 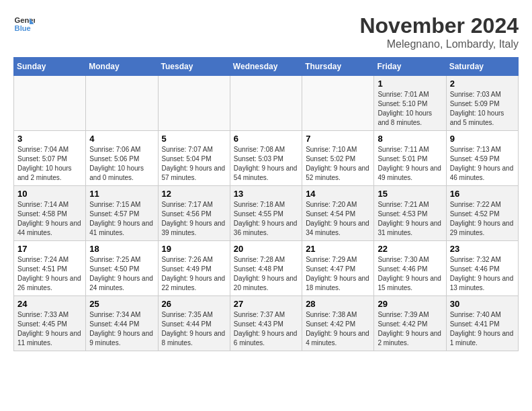 What do you see at coordinates (410, 324) in the screenshot?
I see `calendar-cell: 29Sunrise: 7:39 AM Sunset: 4:42 PM Dayli…` at bounding box center [410, 324].